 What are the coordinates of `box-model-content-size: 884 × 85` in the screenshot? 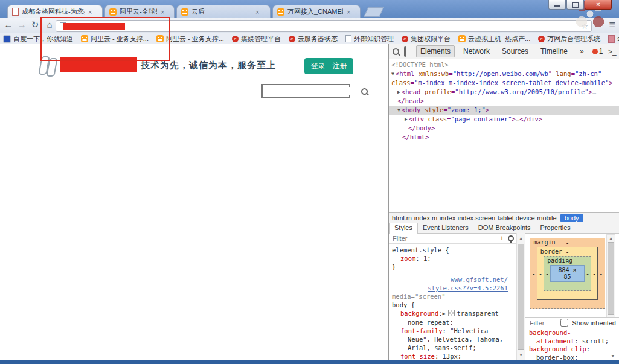 It's located at (568, 273).